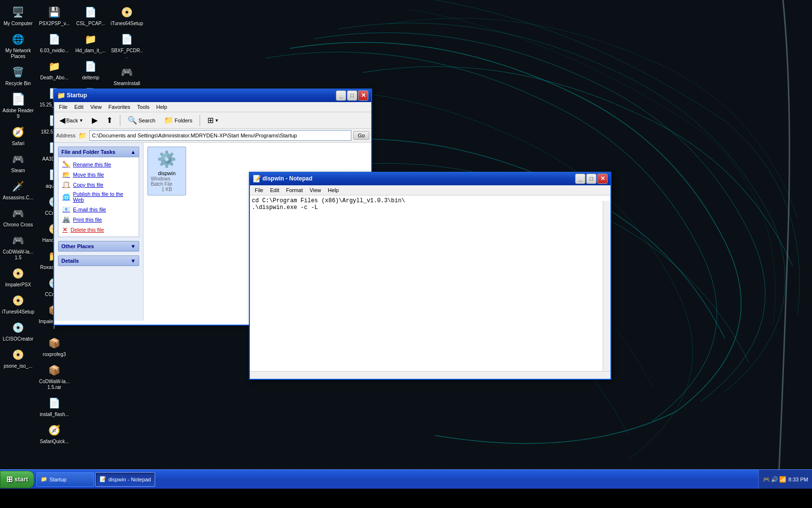 This screenshot has height=508, width=812. I want to click on icon-steaminstall: 🎮 SteamInstall, so click(127, 75).